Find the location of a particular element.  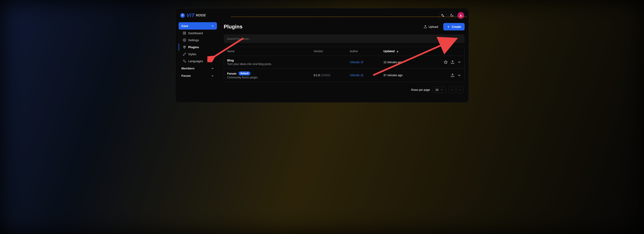

sidebar-item-label: Styles is located at coordinates (192, 54).